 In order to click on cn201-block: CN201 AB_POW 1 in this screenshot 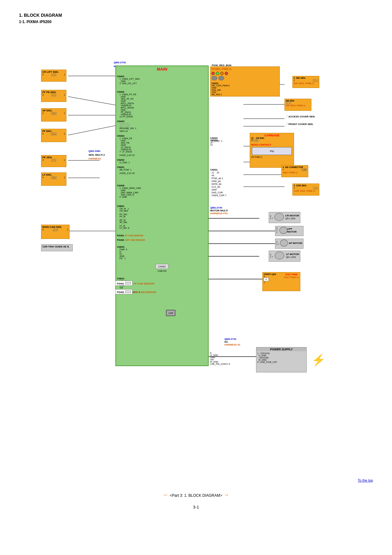, I will do `click(162, 168)`.